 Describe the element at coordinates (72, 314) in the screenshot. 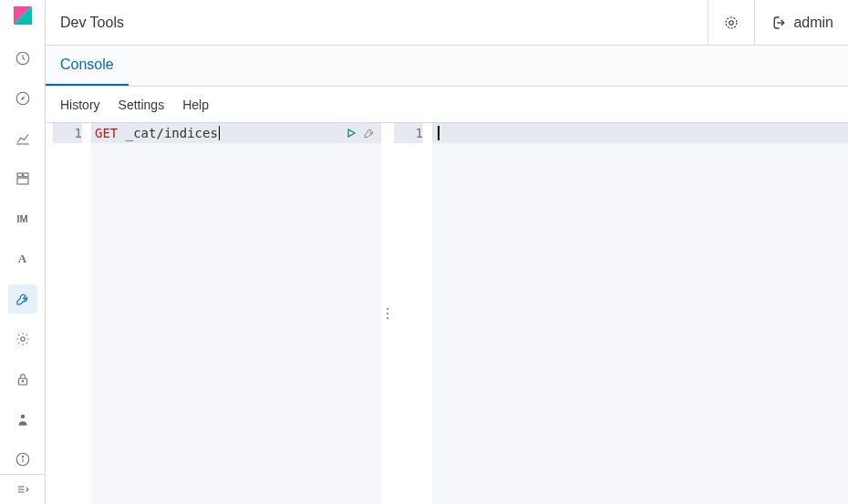

I see `request-gutter: 1` at that location.